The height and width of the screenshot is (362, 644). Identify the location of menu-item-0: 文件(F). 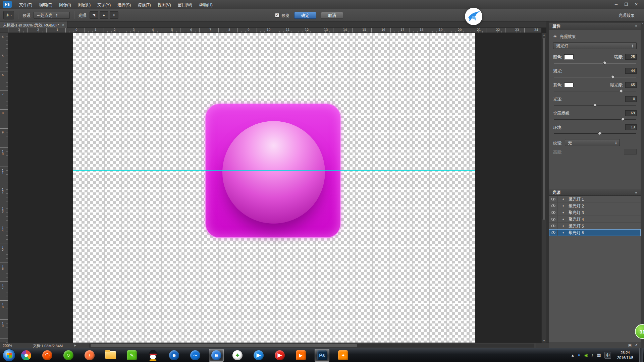
(25, 5).